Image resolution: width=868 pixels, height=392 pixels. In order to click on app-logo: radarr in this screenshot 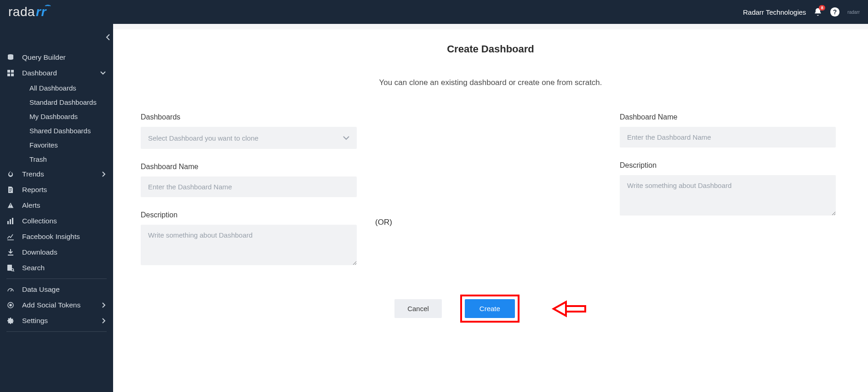, I will do `click(28, 12)`.